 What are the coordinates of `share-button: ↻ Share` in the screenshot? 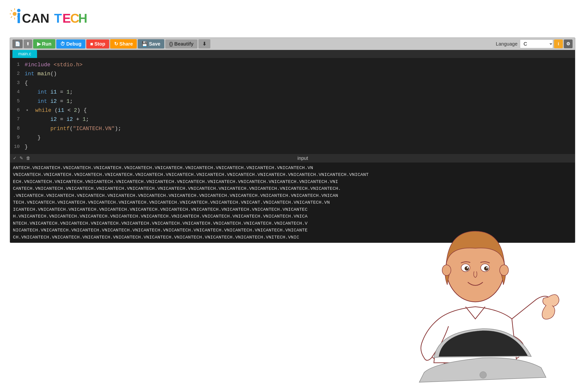 It's located at (124, 44).